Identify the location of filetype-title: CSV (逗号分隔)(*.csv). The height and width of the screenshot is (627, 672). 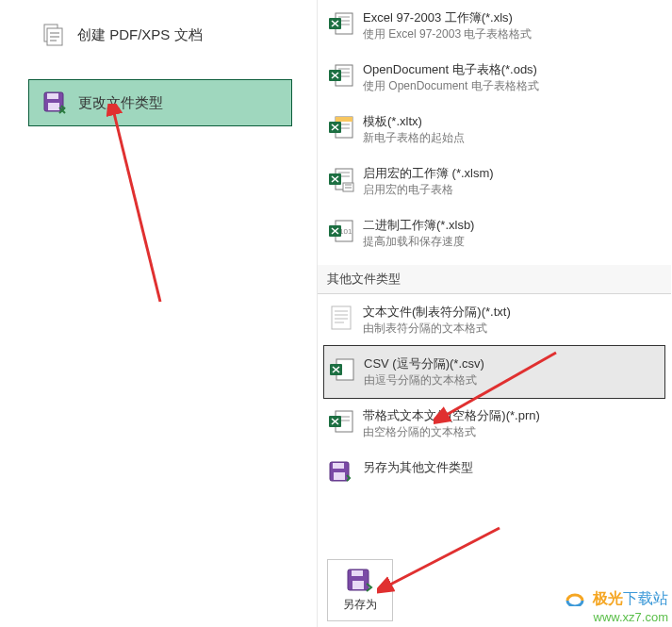
(424, 364).